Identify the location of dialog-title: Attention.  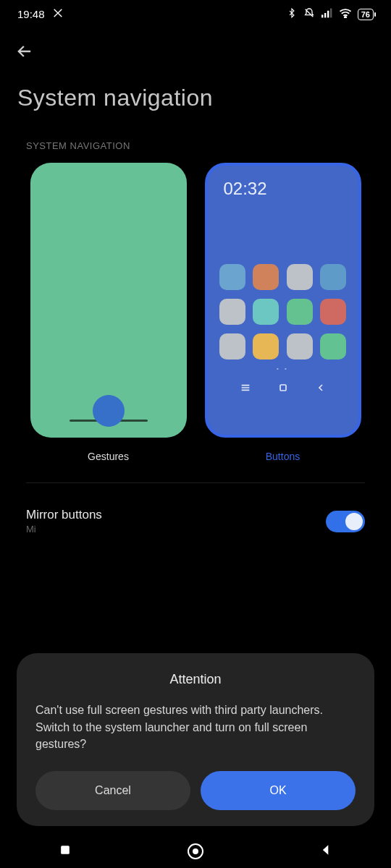
(196, 680).